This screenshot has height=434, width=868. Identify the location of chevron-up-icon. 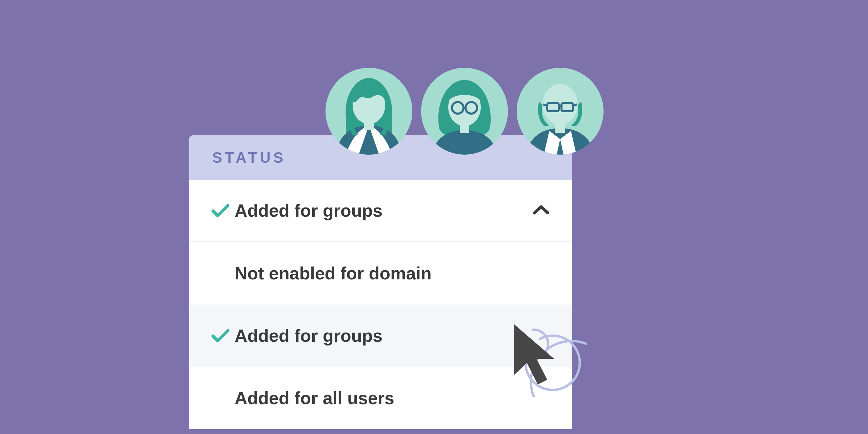
(541, 211).